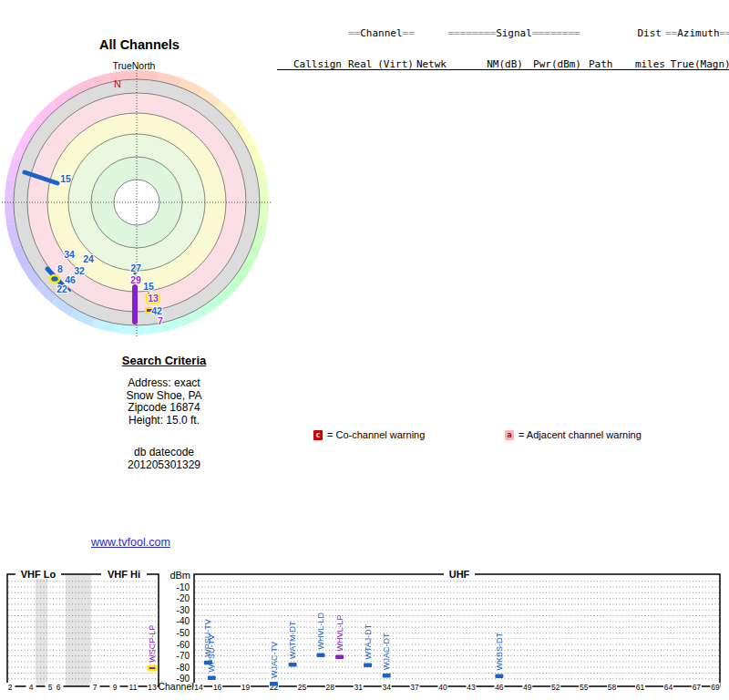 The height and width of the screenshot is (700, 729). I want to click on search-address-line: Address: exact, so click(164, 384).